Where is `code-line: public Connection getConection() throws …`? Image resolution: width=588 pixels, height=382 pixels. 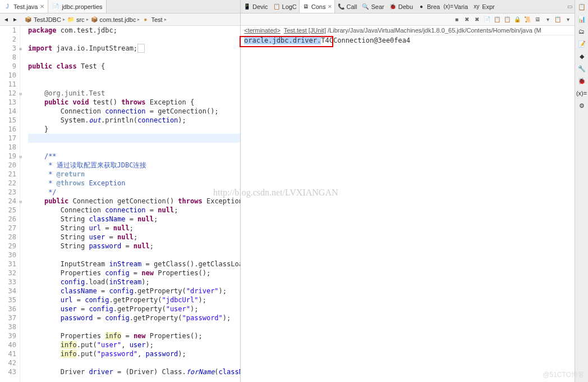
code-line: public Connection getConection() throws … is located at coordinates (134, 201).